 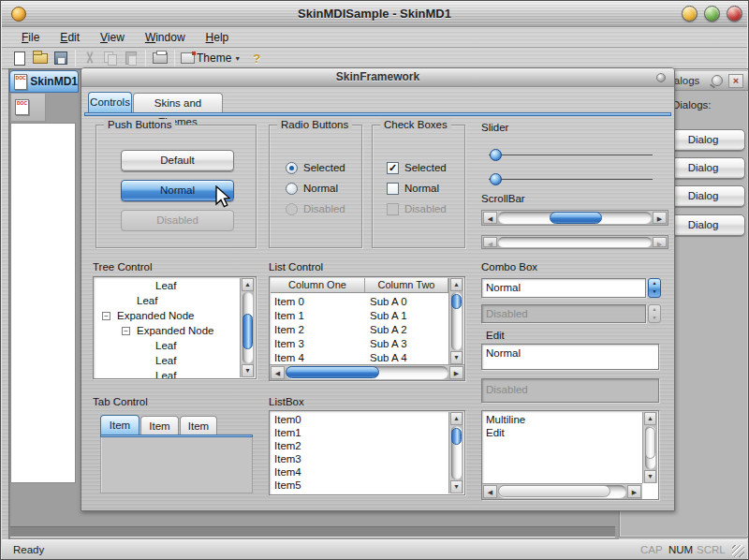 What do you see at coordinates (257, 58) in the screenshot?
I see `help-button: ?` at bounding box center [257, 58].